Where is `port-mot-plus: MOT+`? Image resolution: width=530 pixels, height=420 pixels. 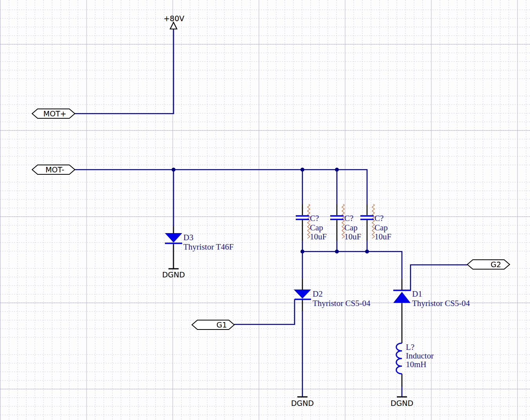
port-mot-plus: MOT+ is located at coordinates (53, 114).